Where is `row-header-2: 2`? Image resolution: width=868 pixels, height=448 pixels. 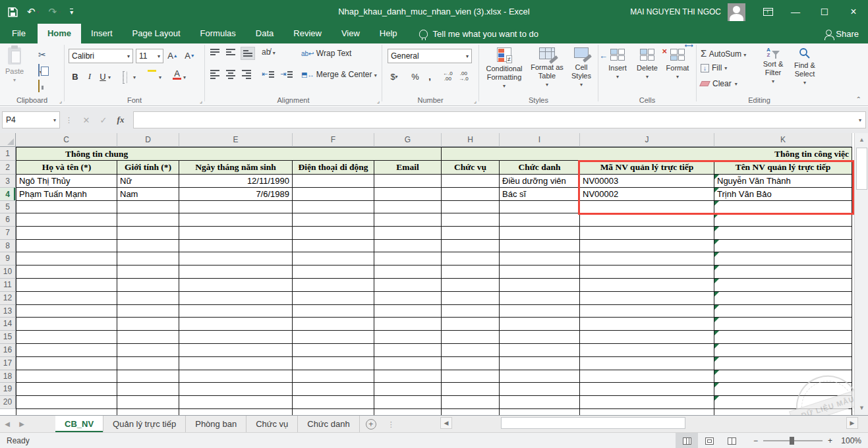 row-header-2: 2 is located at coordinates (8, 167).